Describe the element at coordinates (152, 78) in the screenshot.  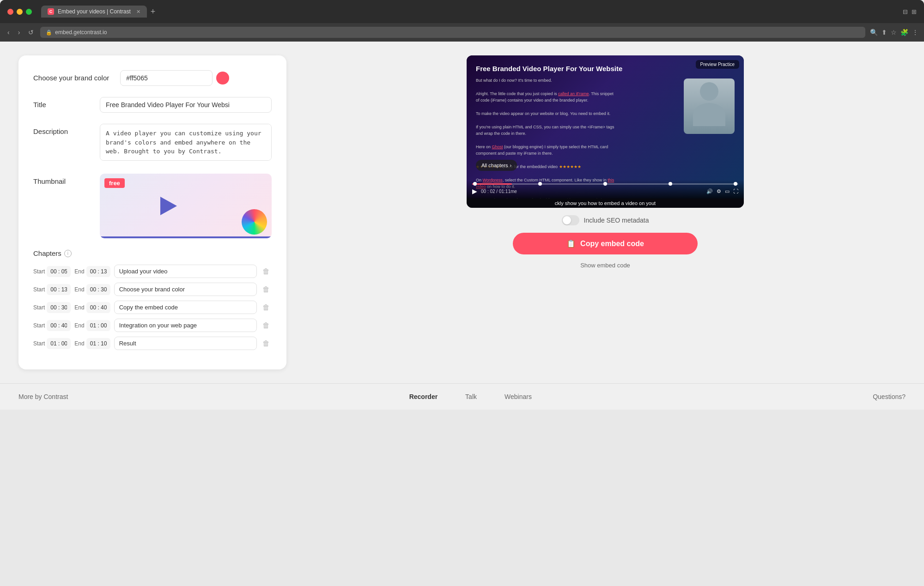
I see `brand-color-row: Choose your brand color` at that location.